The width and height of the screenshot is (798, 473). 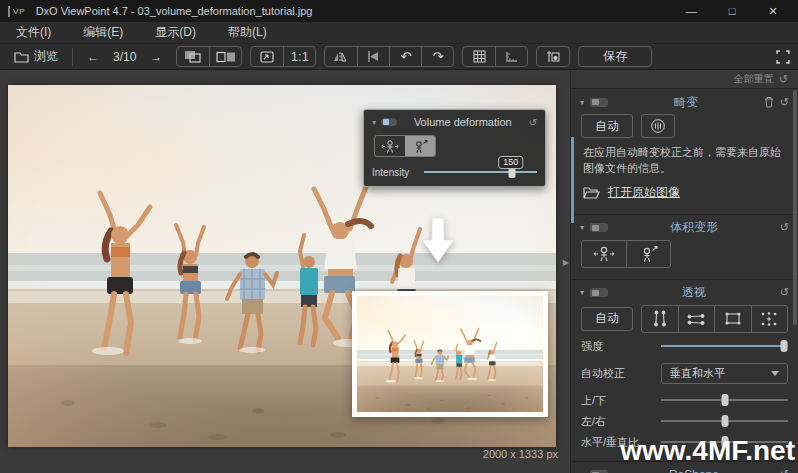 What do you see at coordinates (299, 56) in the screenshot?
I see `zoom-1-1-button: 1:1` at bounding box center [299, 56].